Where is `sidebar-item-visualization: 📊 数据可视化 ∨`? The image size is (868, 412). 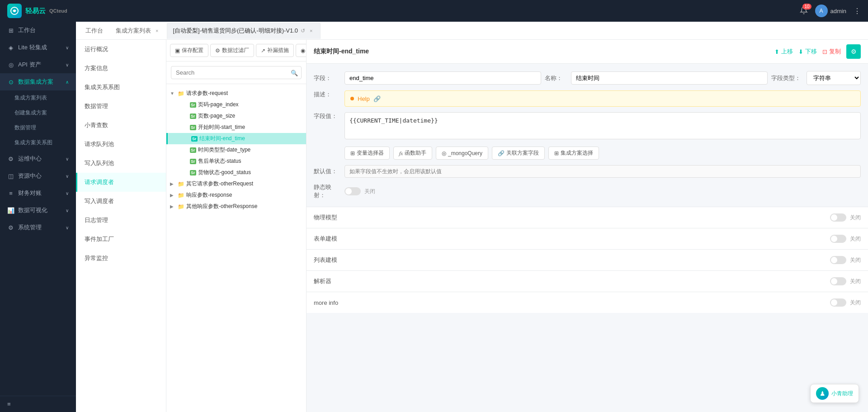
sidebar-item-visualization: 📊 数据可视化 ∨ is located at coordinates (38, 210).